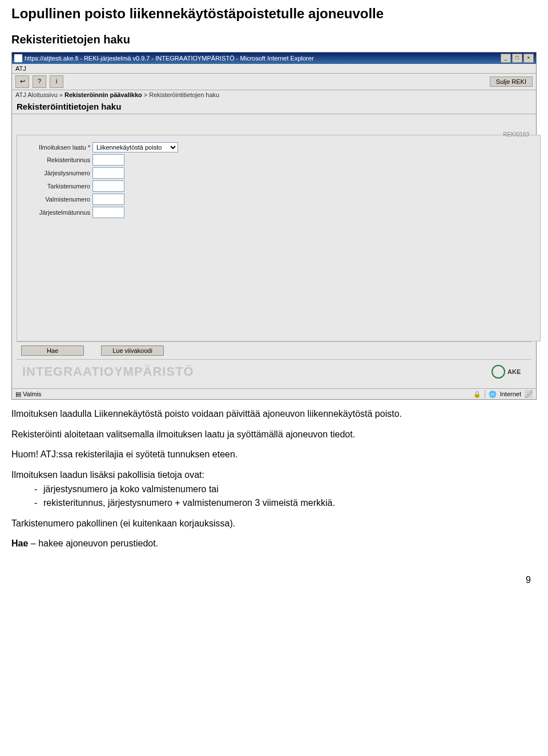 The height and width of the screenshot is (756, 548). I want to click on document-subtitle: Rekisteritietojen haku, so click(274, 38).